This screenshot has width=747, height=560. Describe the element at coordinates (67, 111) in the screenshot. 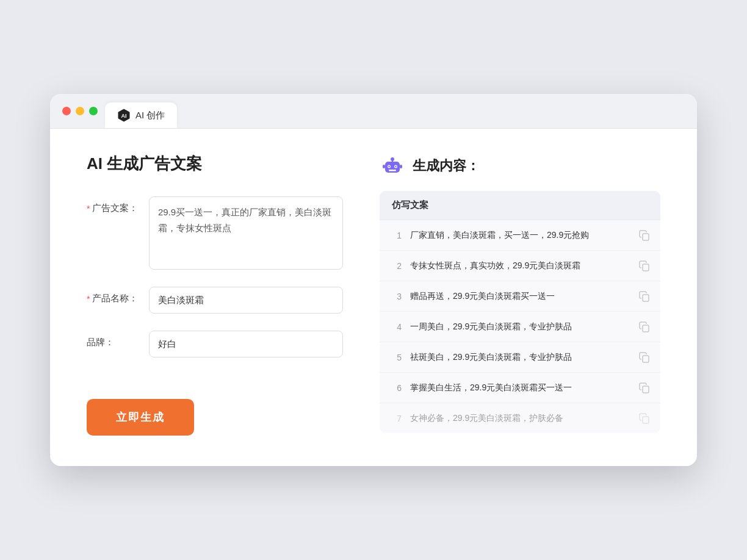

I see `close-button` at that location.